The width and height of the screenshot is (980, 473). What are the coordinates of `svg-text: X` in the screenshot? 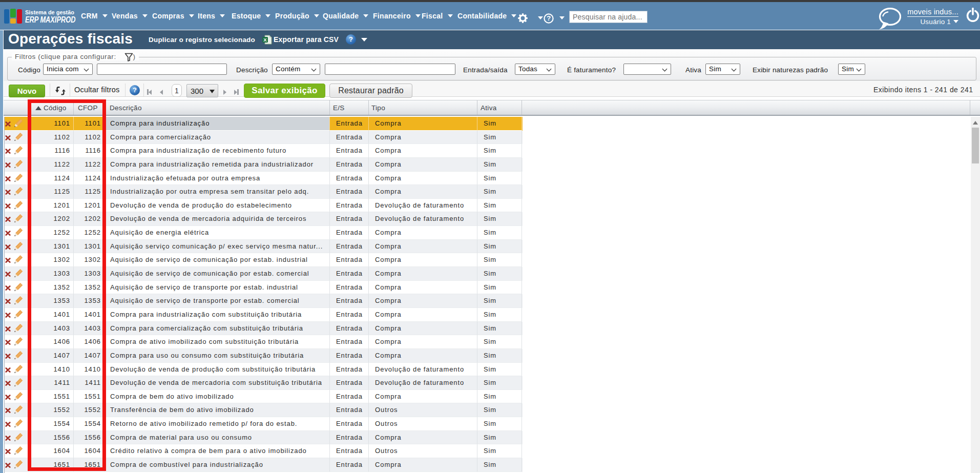 It's located at (265, 40).